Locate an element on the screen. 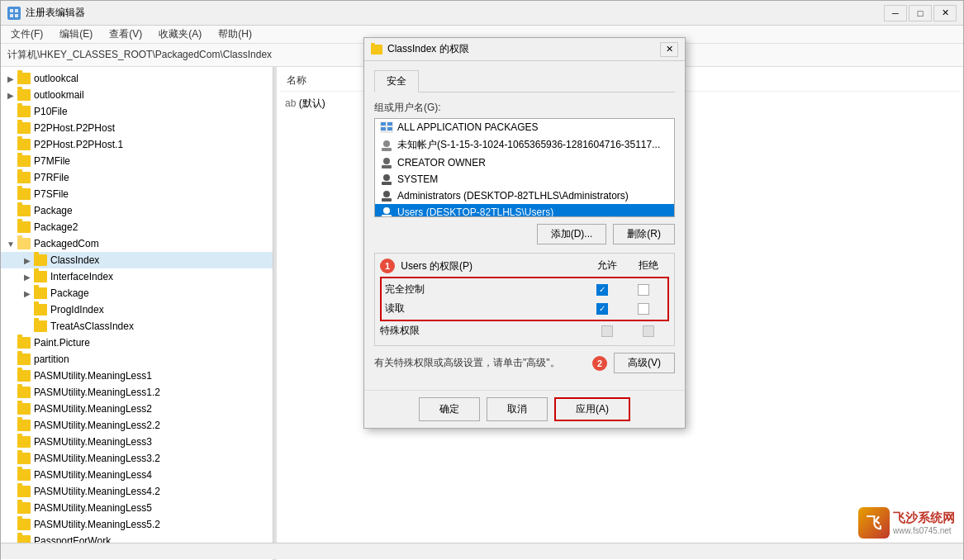 The width and height of the screenshot is (964, 560). apply-button: 应用(A) is located at coordinates (592, 410).